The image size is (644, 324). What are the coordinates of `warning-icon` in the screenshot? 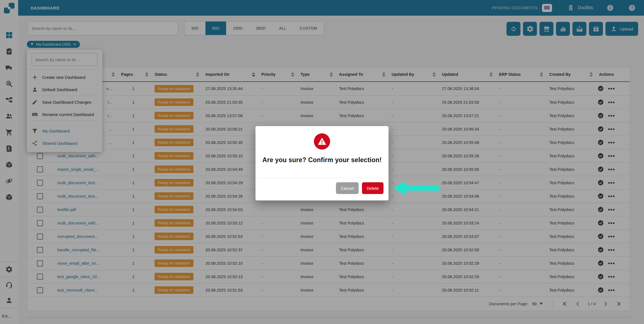 It's located at (322, 141).